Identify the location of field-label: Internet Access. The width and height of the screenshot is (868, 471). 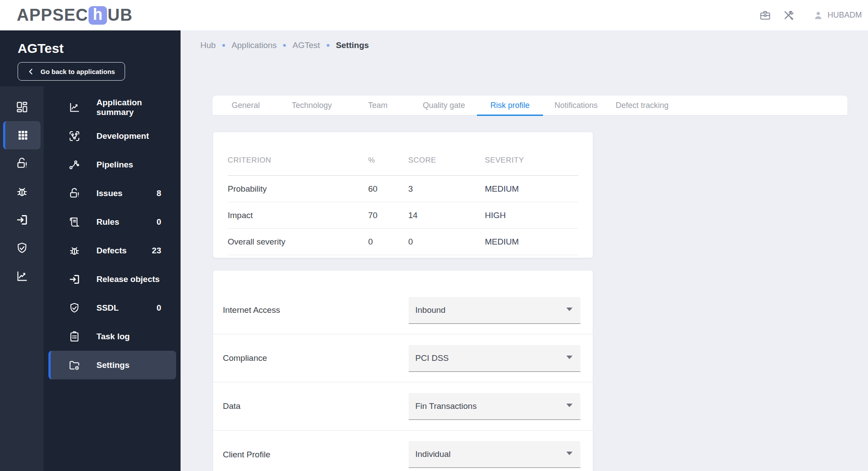
(251, 310).